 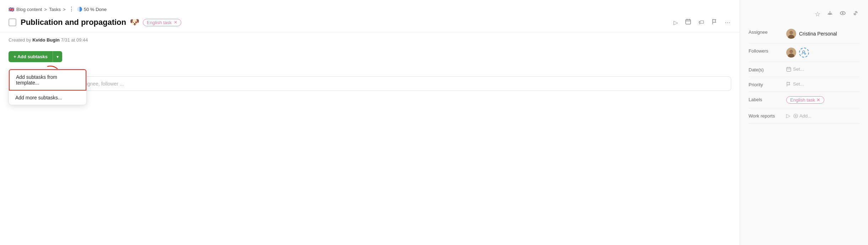 What do you see at coordinates (798, 53) in the screenshot?
I see `followers-value` at bounding box center [798, 53].